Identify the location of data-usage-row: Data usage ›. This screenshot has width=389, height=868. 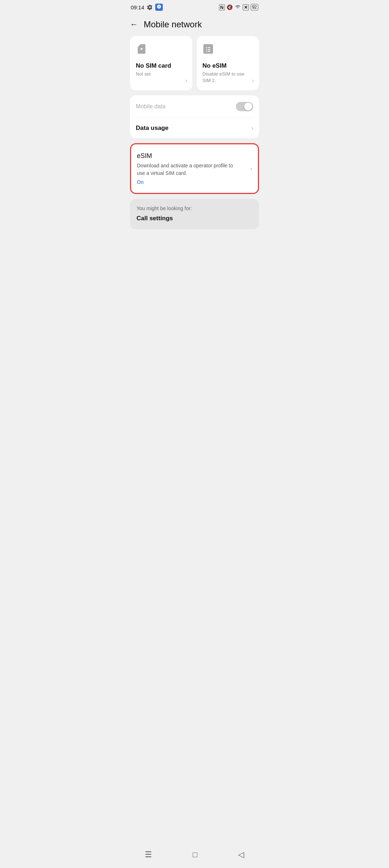
(194, 128).